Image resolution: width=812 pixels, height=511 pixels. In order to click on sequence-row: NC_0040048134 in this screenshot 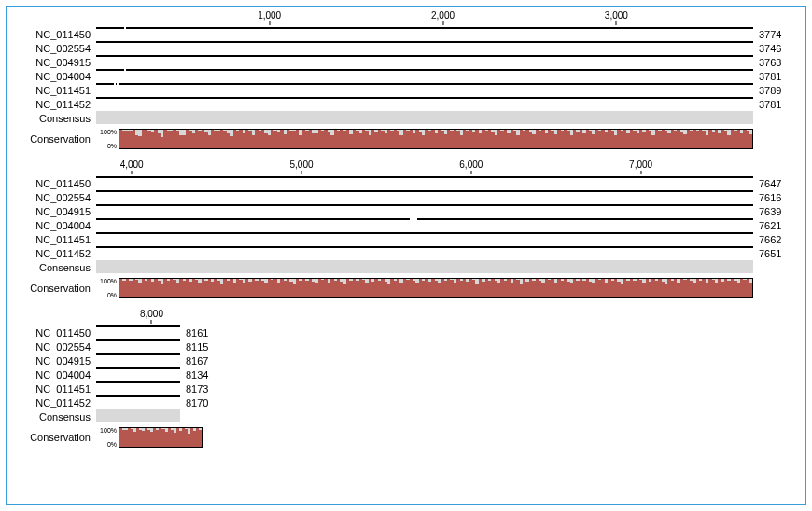, I will do `click(406, 375)`.